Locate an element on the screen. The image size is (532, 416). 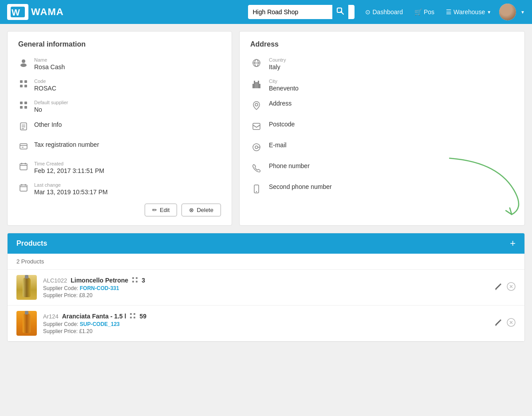
city-value: Benevento is located at coordinates (284, 88).